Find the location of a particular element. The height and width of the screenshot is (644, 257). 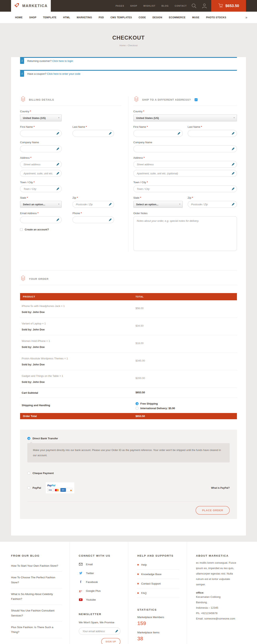

shipping-first-name-input is located at coordinates (158, 134).